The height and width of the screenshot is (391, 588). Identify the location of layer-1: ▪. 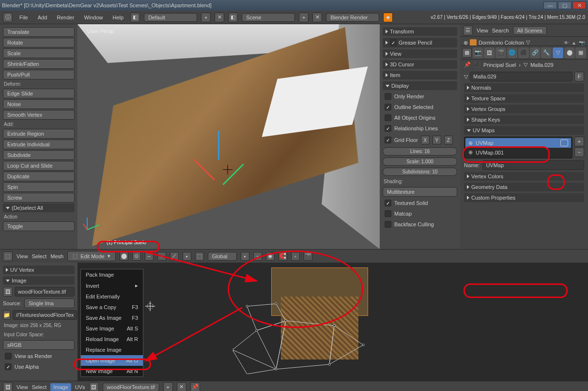
(245, 256).